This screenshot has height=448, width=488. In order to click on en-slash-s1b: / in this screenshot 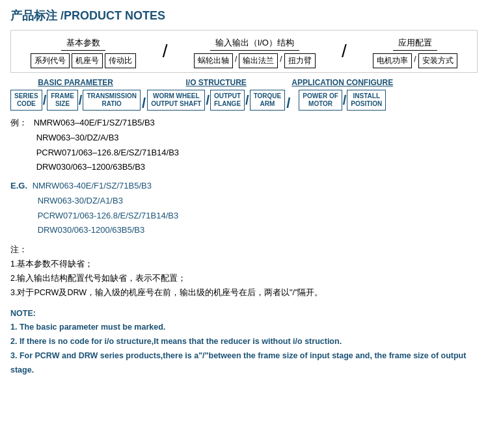, I will do `click(81, 100)`.